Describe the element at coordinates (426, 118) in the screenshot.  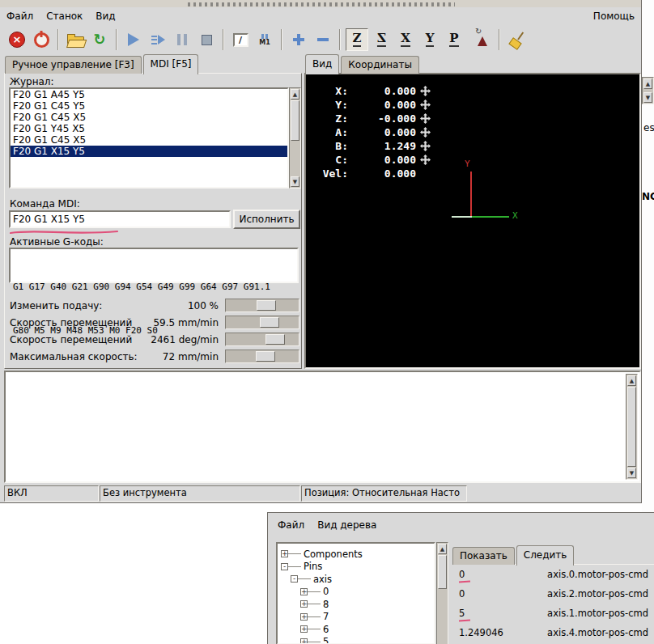
I see `axis-jog-icon` at that location.